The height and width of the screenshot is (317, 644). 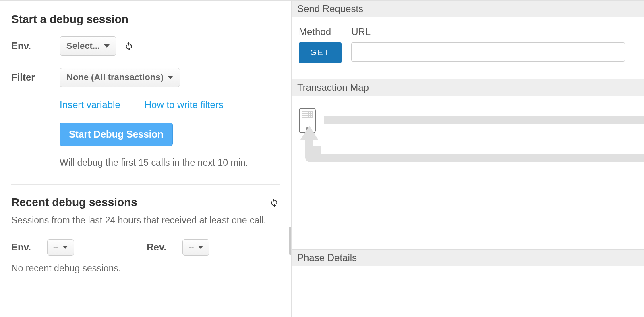 I want to click on recent-rev-label: Rev., so click(x=156, y=247).